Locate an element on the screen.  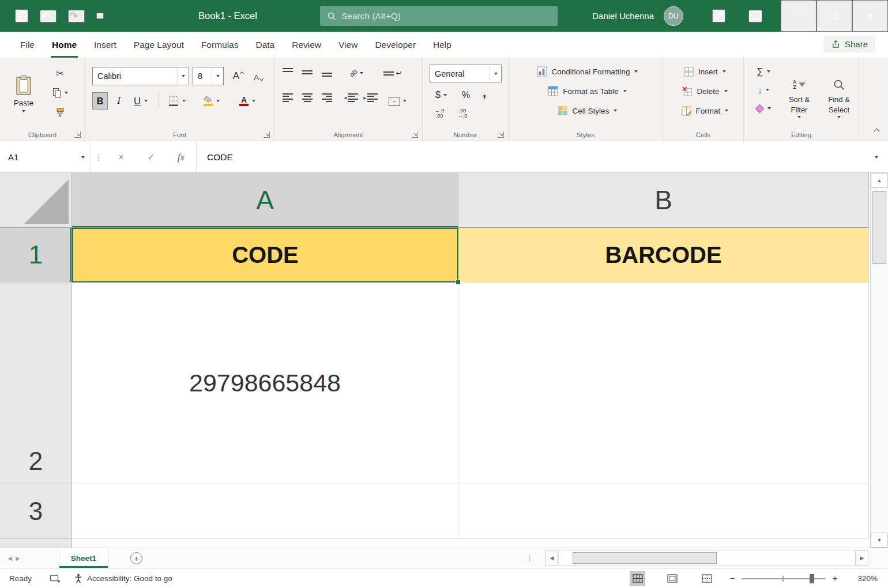
customize-quick-access-button is located at coordinates (100, 16).